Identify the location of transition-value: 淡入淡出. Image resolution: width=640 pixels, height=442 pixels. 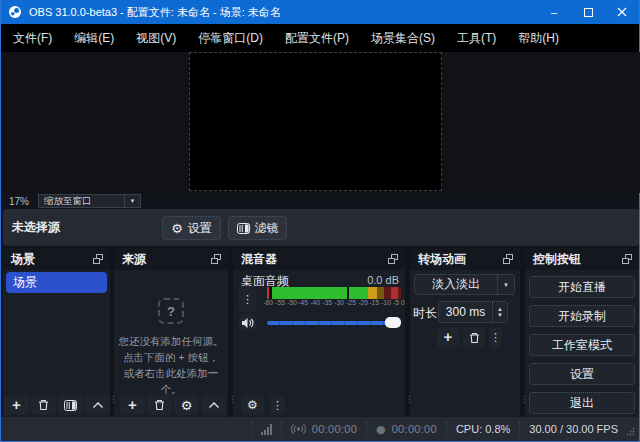
(456, 284).